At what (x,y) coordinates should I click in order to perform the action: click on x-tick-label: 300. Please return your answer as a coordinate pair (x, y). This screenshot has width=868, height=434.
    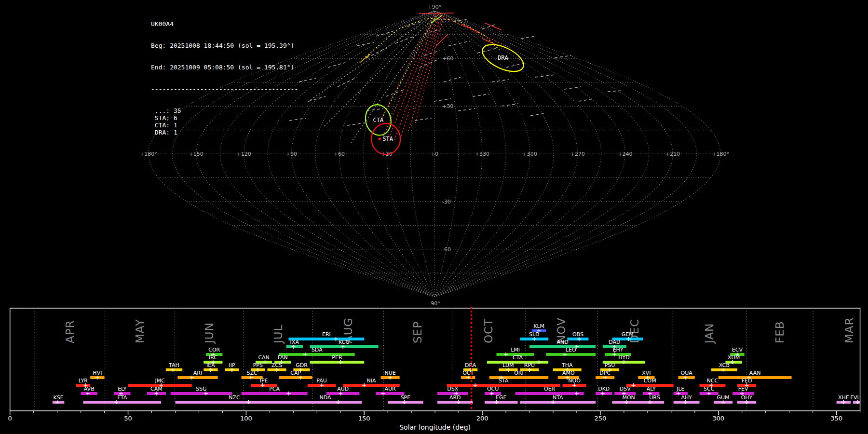
    Looking at the image, I should click on (719, 419).